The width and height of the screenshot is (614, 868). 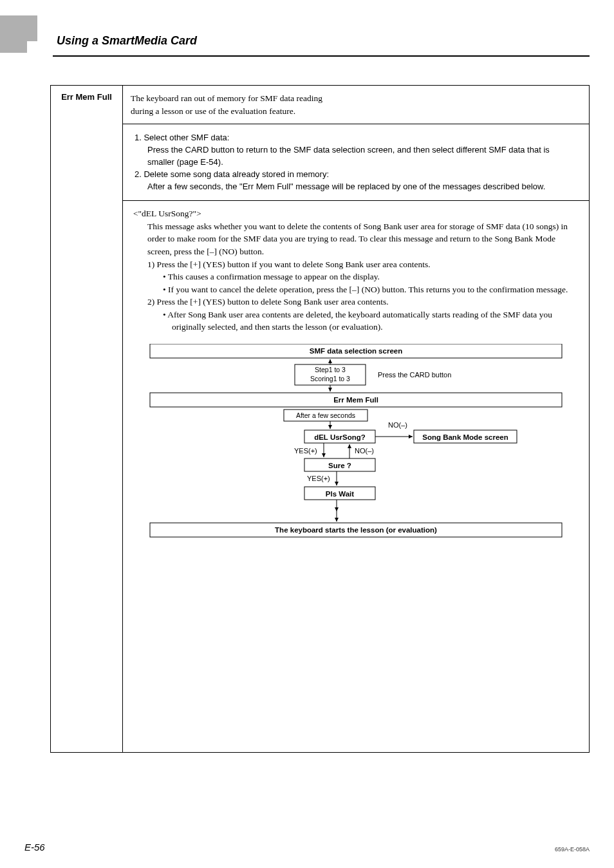 What do you see at coordinates (356, 175) in the screenshot?
I see `solution-2-lead: 2. Delete some song data already stored …` at bounding box center [356, 175].